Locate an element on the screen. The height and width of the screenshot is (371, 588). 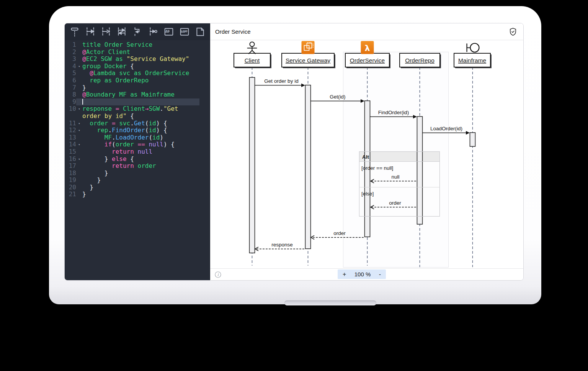
info-icon: i is located at coordinates (218, 274).